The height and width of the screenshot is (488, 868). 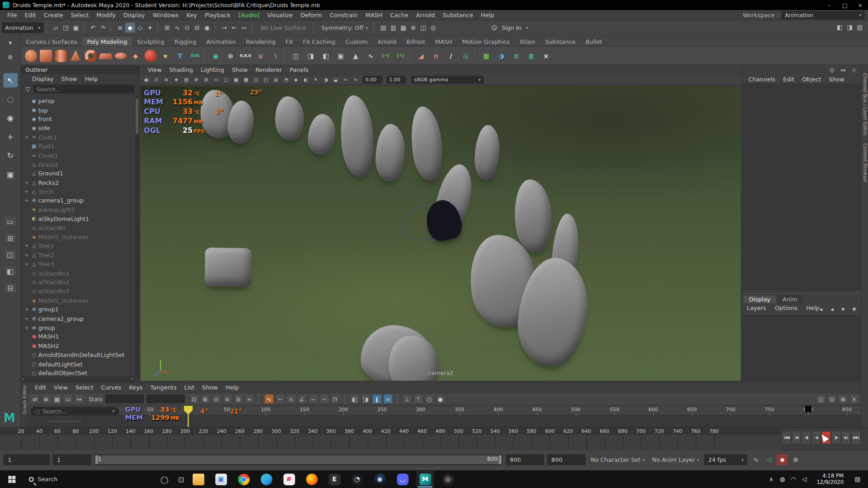 What do you see at coordinates (187, 28) in the screenshot?
I see `snap-point-icon: ⊙` at bounding box center [187, 28].